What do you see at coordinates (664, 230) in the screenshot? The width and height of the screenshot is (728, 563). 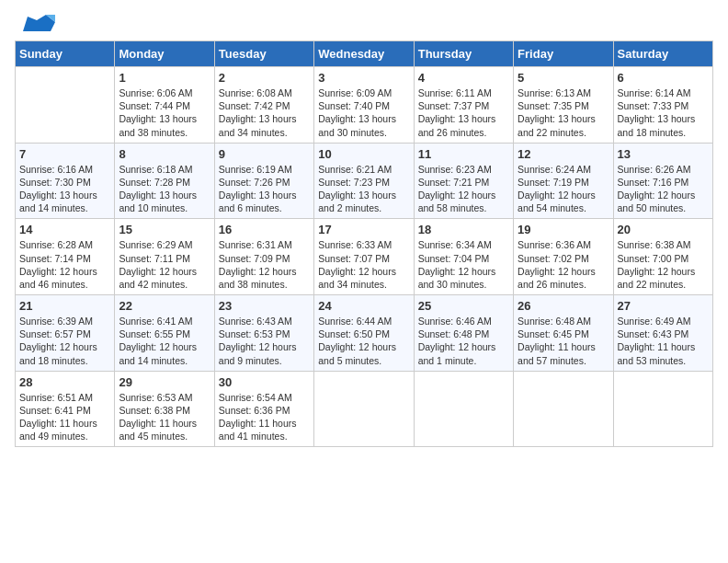 I see `day-number: 20` at bounding box center [664, 230].